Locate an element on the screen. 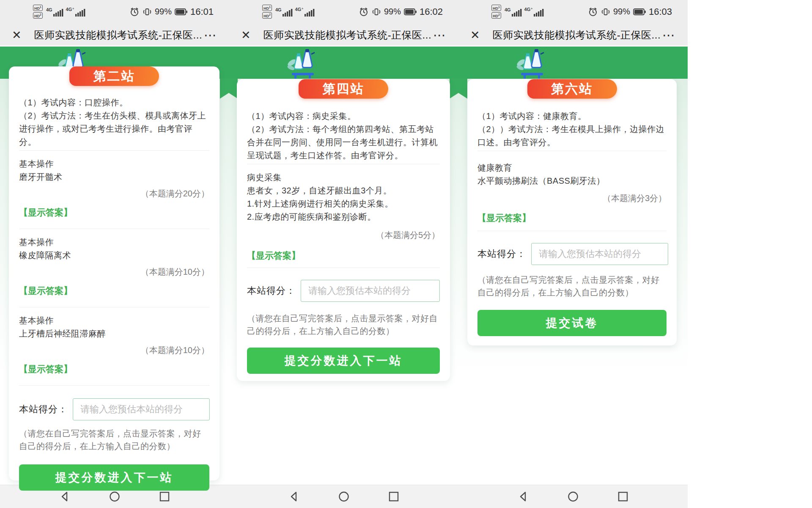  item-category: 病史采集 is located at coordinates (343, 178).